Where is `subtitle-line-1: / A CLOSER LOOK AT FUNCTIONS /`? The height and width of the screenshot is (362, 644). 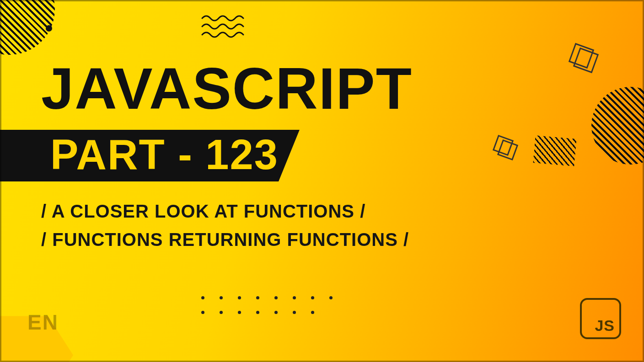
subtitle-line-1: / A CLOSER LOOK AT FUNCTIONS / is located at coordinates (227, 211).